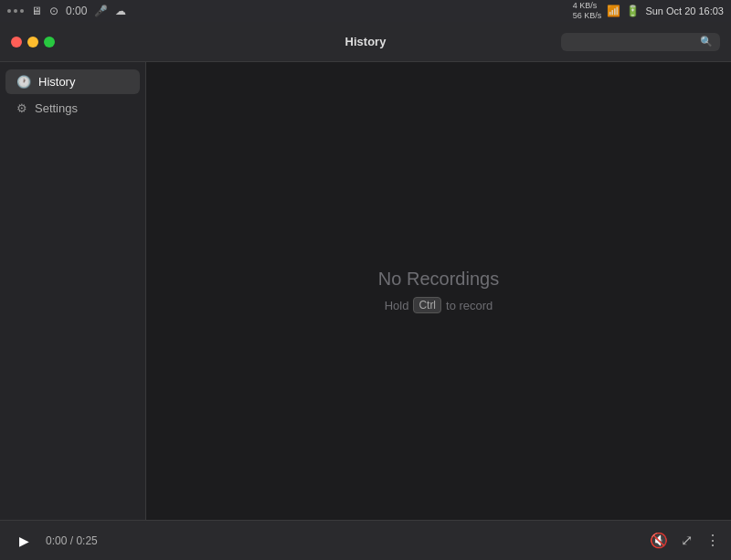 This screenshot has height=560, width=731. Describe the element at coordinates (687, 541) in the screenshot. I see `fullscreen-icon: ⤢` at that location.